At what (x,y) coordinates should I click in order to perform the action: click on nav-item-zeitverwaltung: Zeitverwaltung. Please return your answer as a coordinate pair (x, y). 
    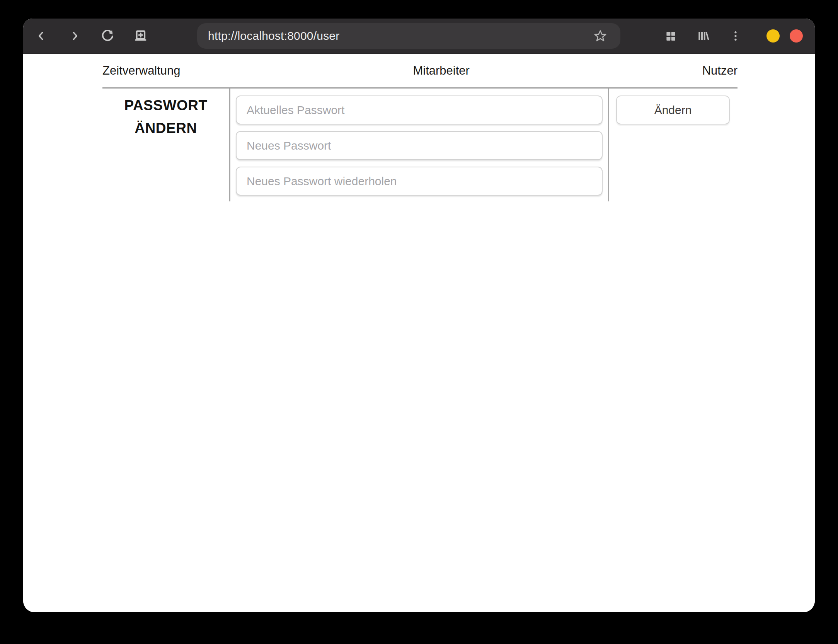
    Looking at the image, I should click on (141, 71).